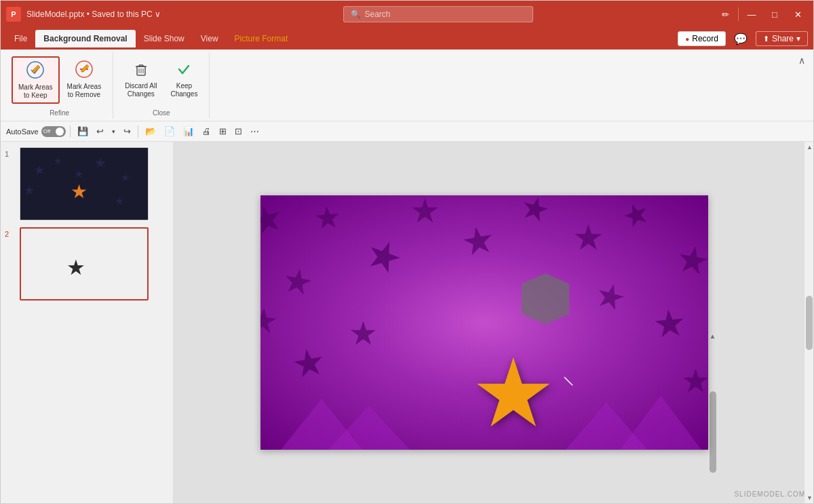 The height and width of the screenshot is (504, 814). Describe the element at coordinates (355, 14) in the screenshot. I see `search-icon: 🔍` at that location.